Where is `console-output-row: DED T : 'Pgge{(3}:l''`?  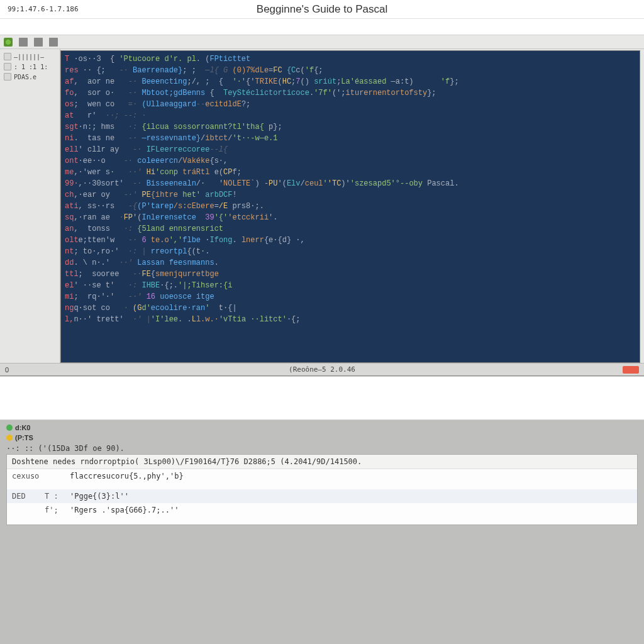 console-output-row: DED T : 'Pgge{(3}:l'' is located at coordinates (322, 496).